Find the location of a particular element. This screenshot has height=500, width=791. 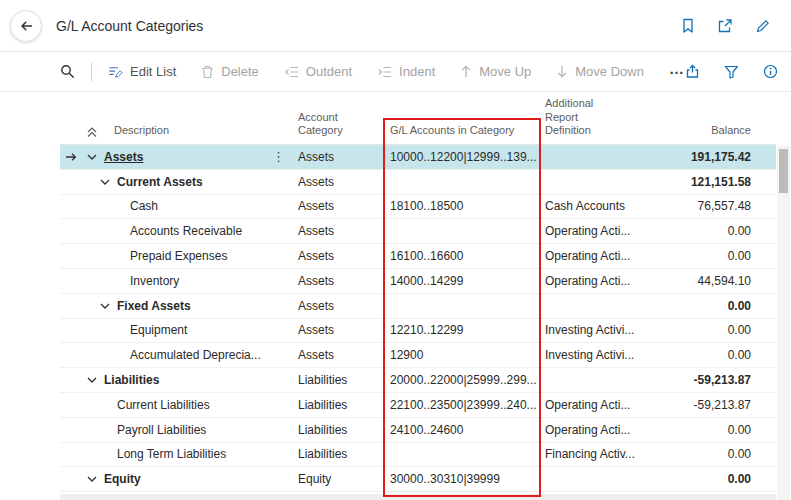

gl-accounts-cell: 20000..22000|25999..299... is located at coordinates (464, 380).